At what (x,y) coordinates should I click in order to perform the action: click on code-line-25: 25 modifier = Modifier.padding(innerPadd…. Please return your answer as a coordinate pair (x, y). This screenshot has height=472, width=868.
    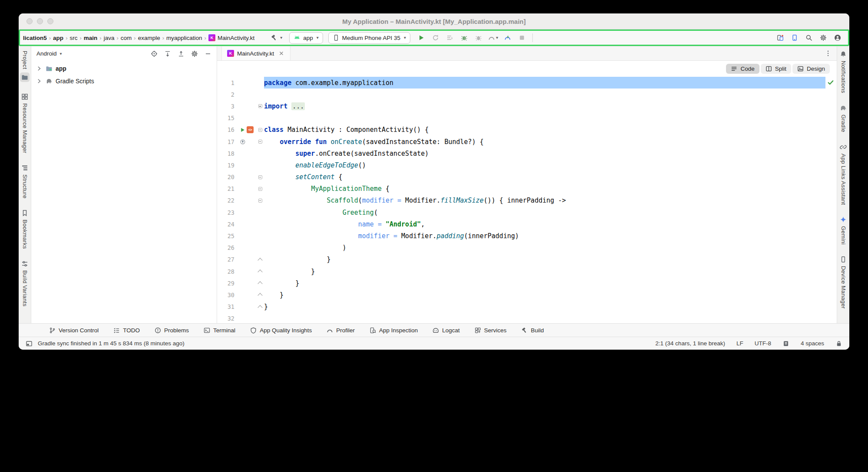
    Looking at the image, I should click on (521, 236).